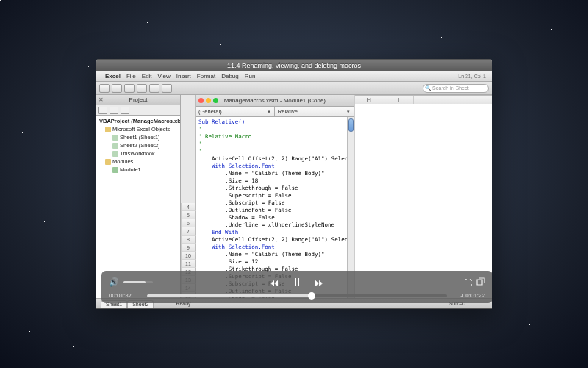  What do you see at coordinates (138, 100) in the screenshot?
I see `project-title: Project` at bounding box center [138, 100].